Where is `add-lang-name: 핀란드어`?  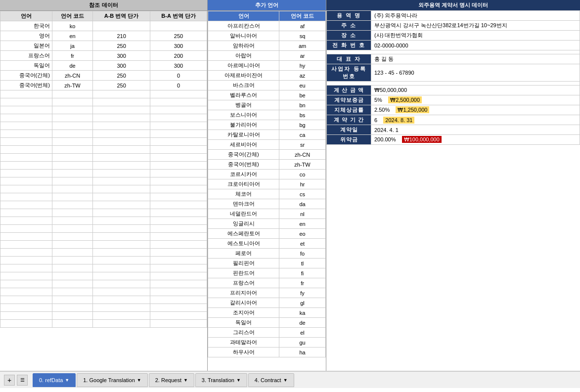 add-lang-name: 핀란드어 is located at coordinates (244, 273).